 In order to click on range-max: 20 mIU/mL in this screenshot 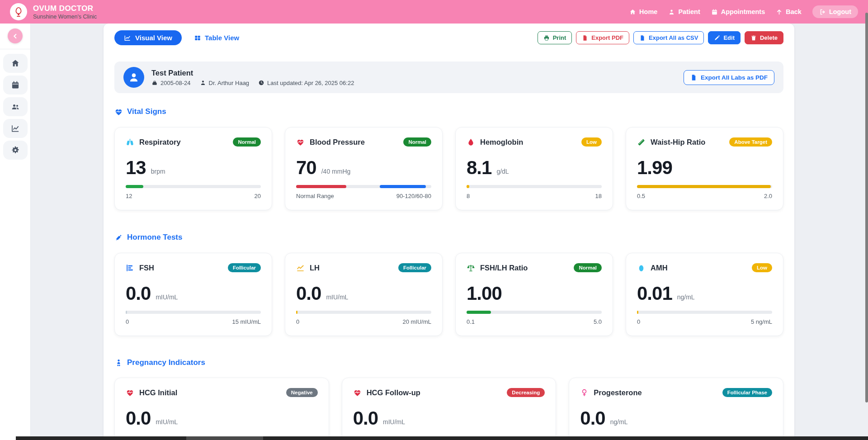, I will do `click(417, 322)`.